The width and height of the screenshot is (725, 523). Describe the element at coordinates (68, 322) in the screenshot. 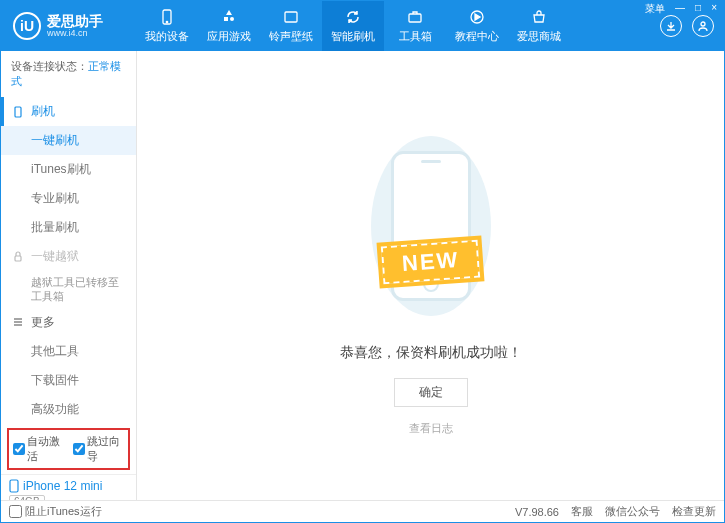

I see `section-more: 更多` at that location.